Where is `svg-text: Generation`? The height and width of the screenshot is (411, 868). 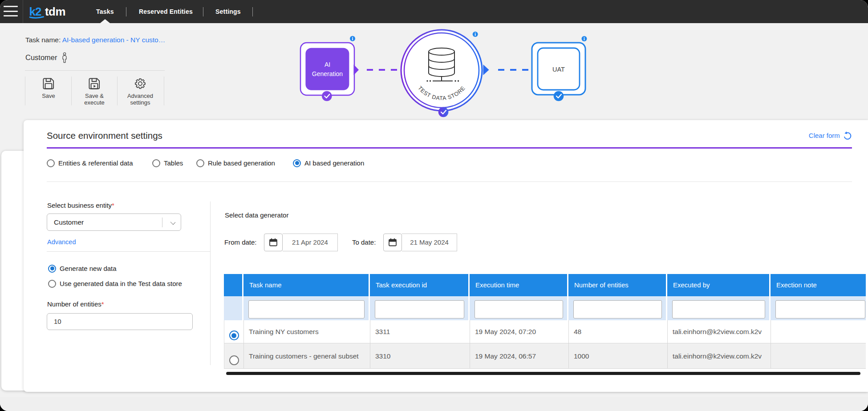 svg-text: Generation is located at coordinates (328, 74).